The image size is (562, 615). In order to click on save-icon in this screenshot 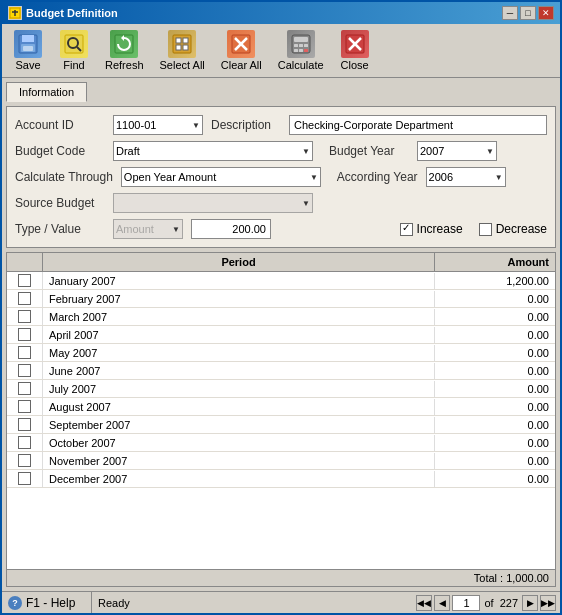, I will do `click(28, 44)`.